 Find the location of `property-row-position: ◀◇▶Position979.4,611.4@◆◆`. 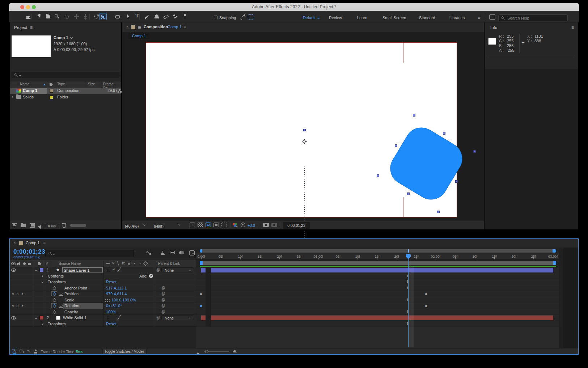

property-row-position: ◀◇▶Position979.4,611.4@◆◆ is located at coordinates (284, 294).